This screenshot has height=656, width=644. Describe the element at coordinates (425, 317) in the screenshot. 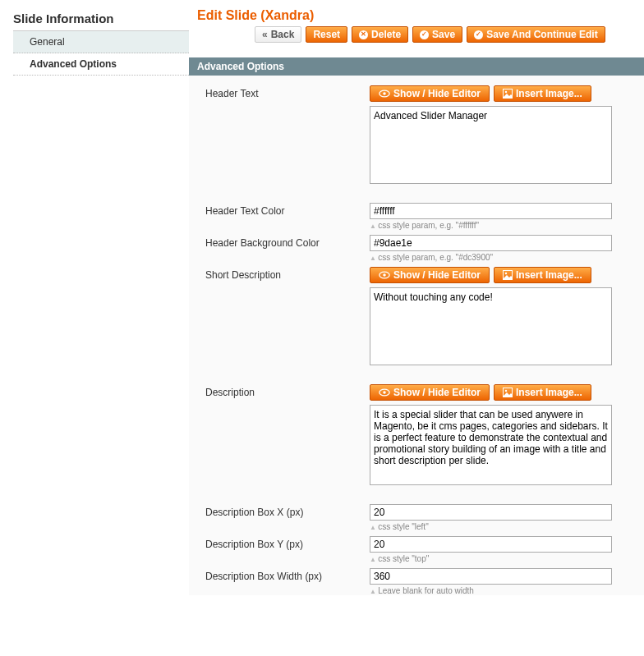

I see `row-short-description: Short Description Show / Hide Editor Ins…` at that location.